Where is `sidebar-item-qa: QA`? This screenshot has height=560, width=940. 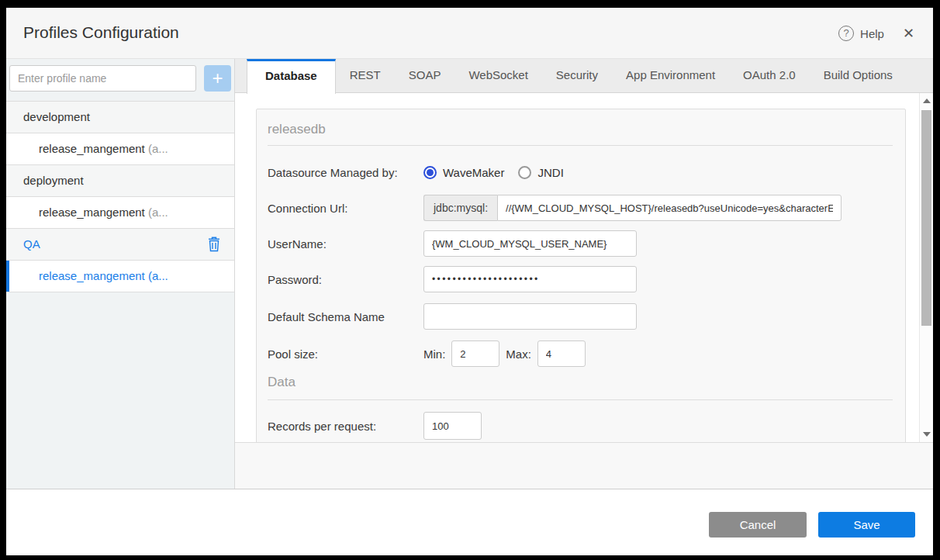 sidebar-item-qa: QA is located at coordinates (120, 245).